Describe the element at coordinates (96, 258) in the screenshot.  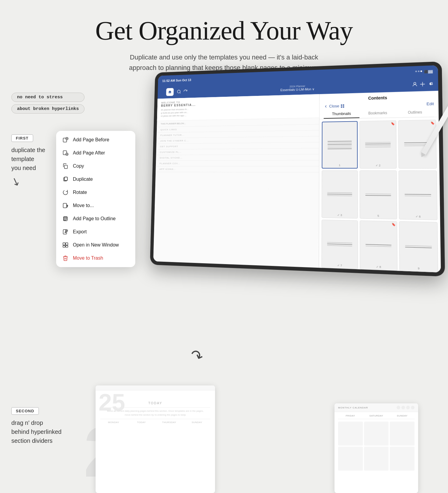
I see `menu-item-move-to-trash: Move to Trash` at that location.